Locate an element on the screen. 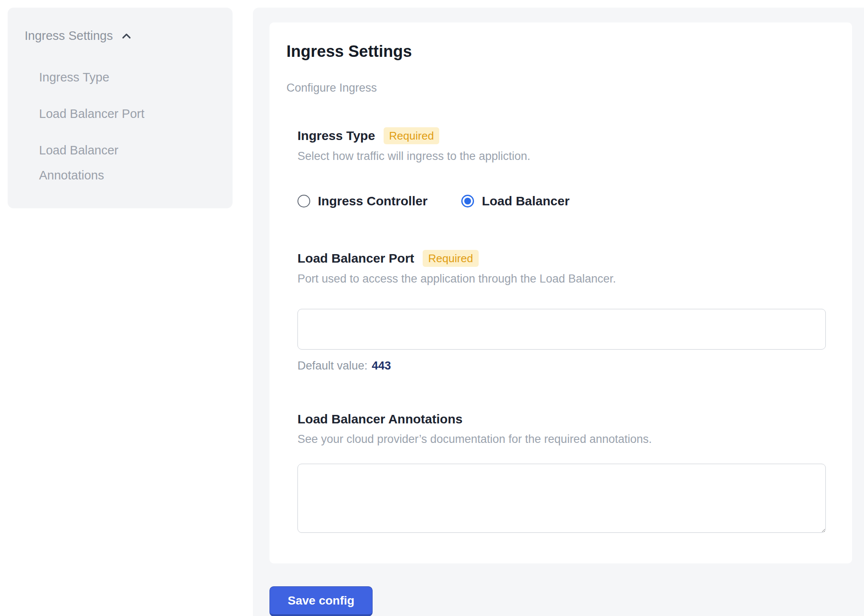 The height and width of the screenshot is (616, 864). load-balancer-port-input is located at coordinates (562, 329).